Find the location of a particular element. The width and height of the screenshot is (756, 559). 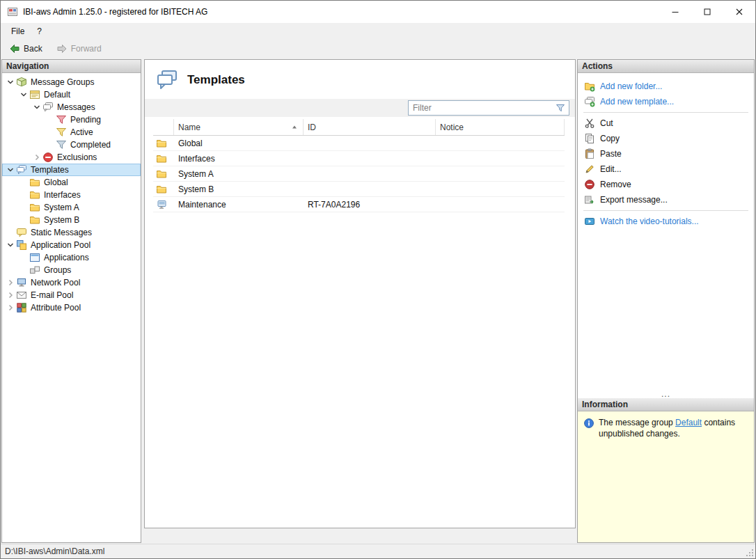

tree-item-label: System A is located at coordinates (61, 207).